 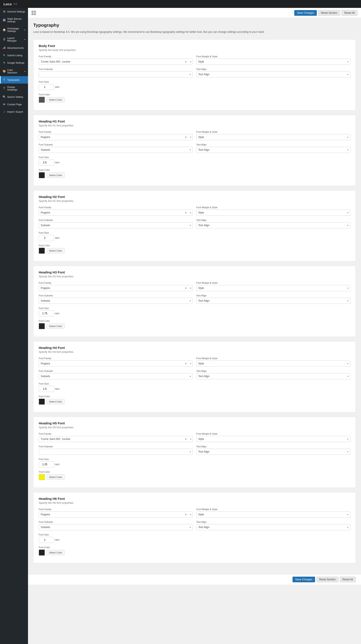 What do you see at coordinates (186, 62) in the screenshot?
I see `font-family-clear-body-font: ✕` at bounding box center [186, 62].